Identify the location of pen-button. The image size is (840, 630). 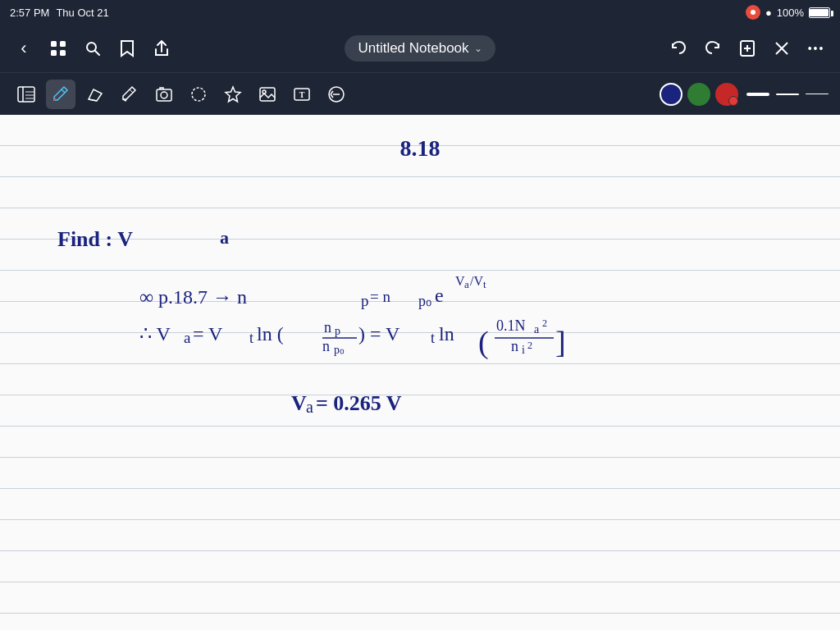
(61, 94).